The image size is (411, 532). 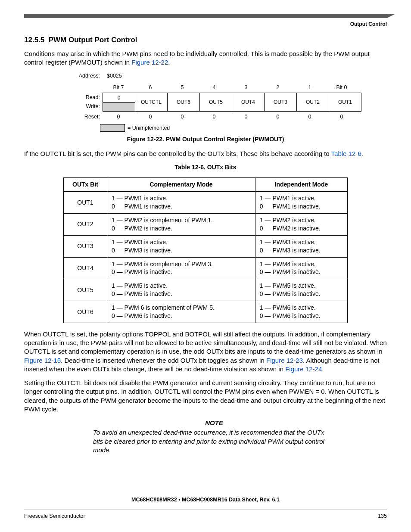 I want to click on footer-vendor: Freescale Semiconductor, so click(x=55, y=516).